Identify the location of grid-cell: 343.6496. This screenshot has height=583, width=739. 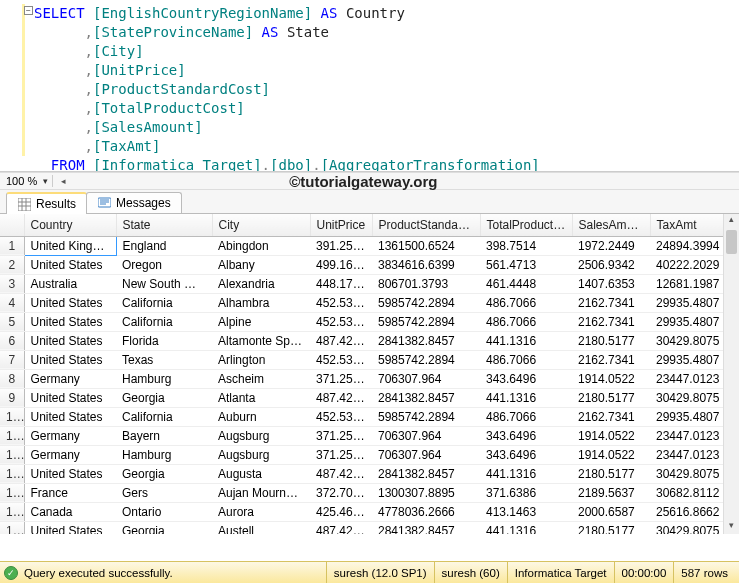
(526, 378).